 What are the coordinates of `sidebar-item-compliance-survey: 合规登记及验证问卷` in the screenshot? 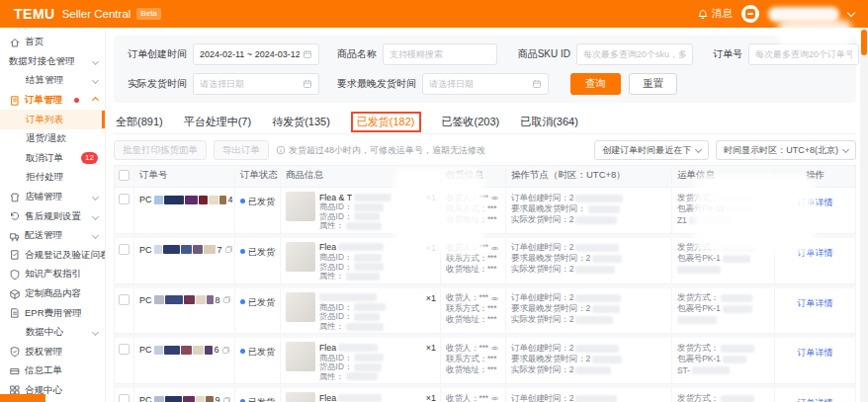 It's located at (52, 256).